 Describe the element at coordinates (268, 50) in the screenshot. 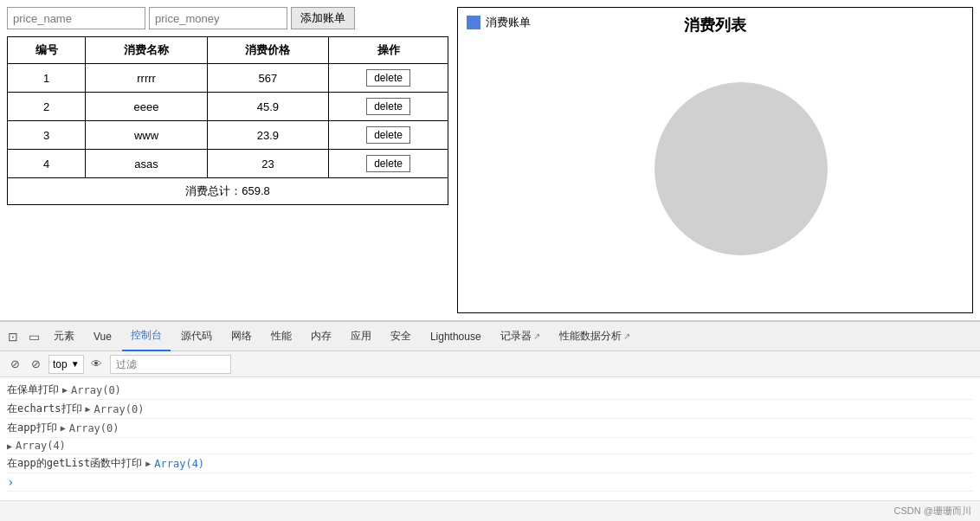

I see `col-price: 消费价格` at that location.